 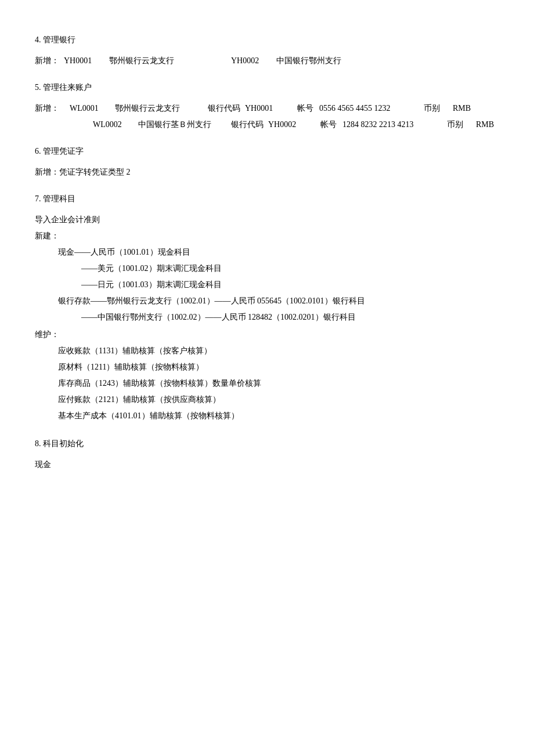 I want to click on section-8-content: 现金, so click(x=267, y=465).